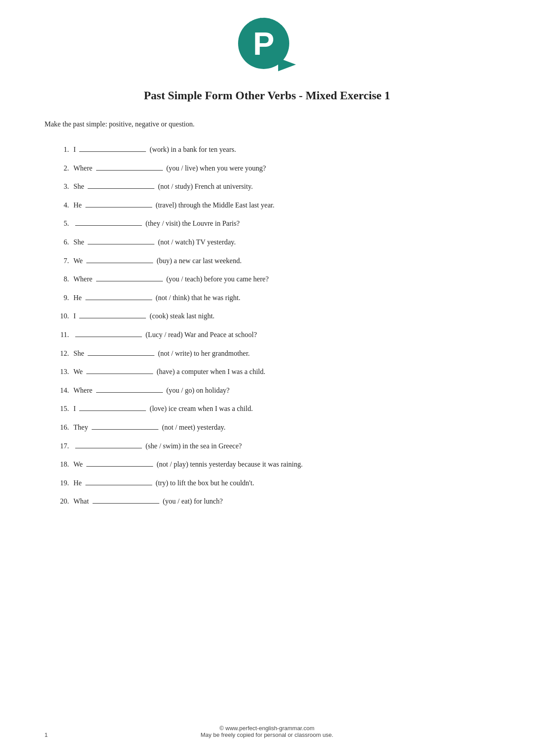 The image size is (534, 756). I want to click on exercise-item: 15.I (love) ice cream when I was a child…, so click(271, 409).